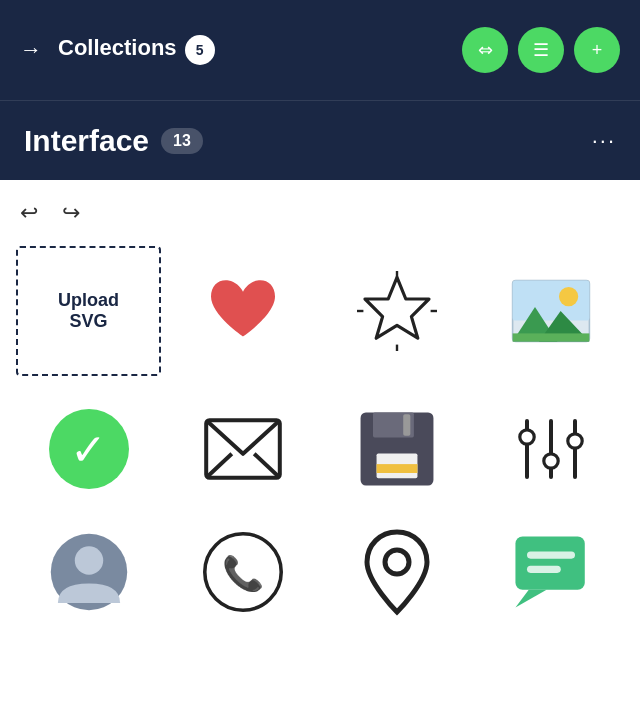 Image resolution: width=640 pixels, height=720 pixels. I want to click on upload-line2: SVG, so click(88, 322).